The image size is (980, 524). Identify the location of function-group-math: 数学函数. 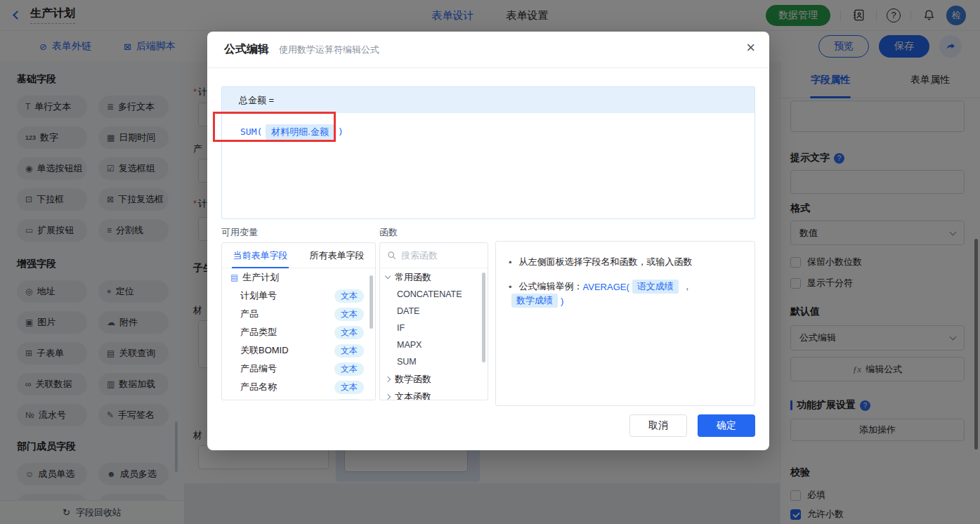
(434, 379).